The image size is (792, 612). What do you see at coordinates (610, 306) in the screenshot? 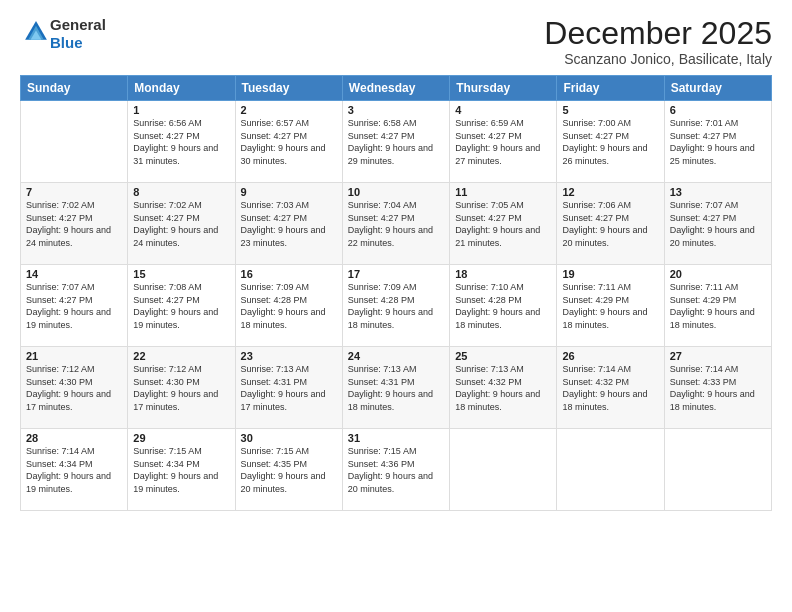
I see `calendar-cell: 19Sunrise: 7:11 AMSunset: 4:29 PMDayligh…` at bounding box center [610, 306].